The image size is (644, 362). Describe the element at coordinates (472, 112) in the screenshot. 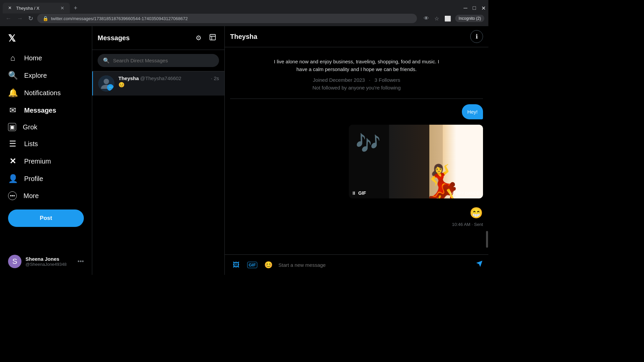

I see `message-bubble-hey: Hey!` at that location.